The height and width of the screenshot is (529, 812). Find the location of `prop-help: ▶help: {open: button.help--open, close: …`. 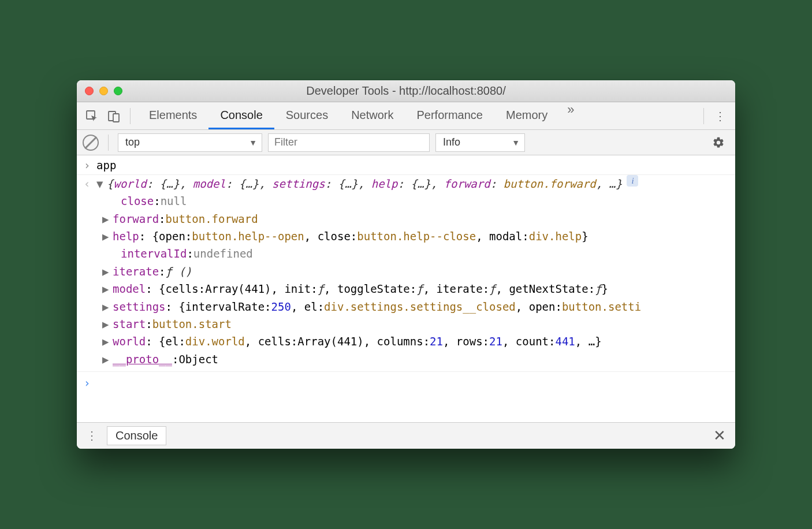

prop-help: ▶help: {open: button.help--open, close: … is located at coordinates (406, 236).